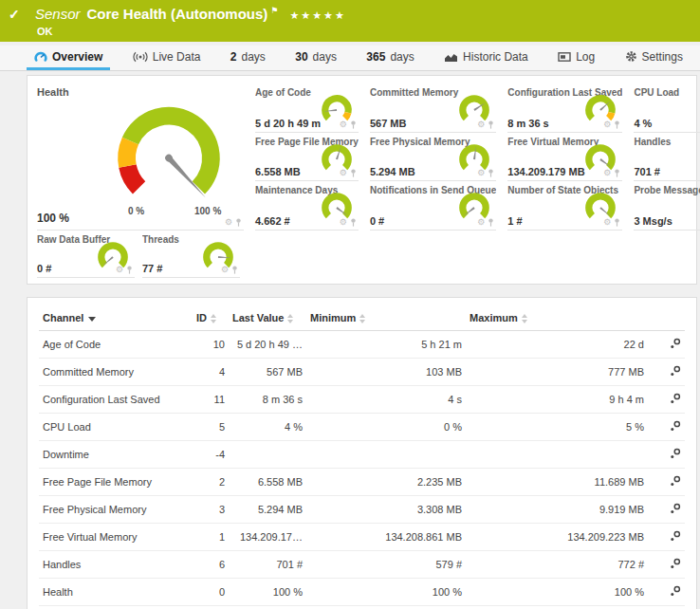 The width and height of the screenshot is (700, 609). Describe the element at coordinates (116, 455) in the screenshot. I see `channel-name: Downtime` at that location.